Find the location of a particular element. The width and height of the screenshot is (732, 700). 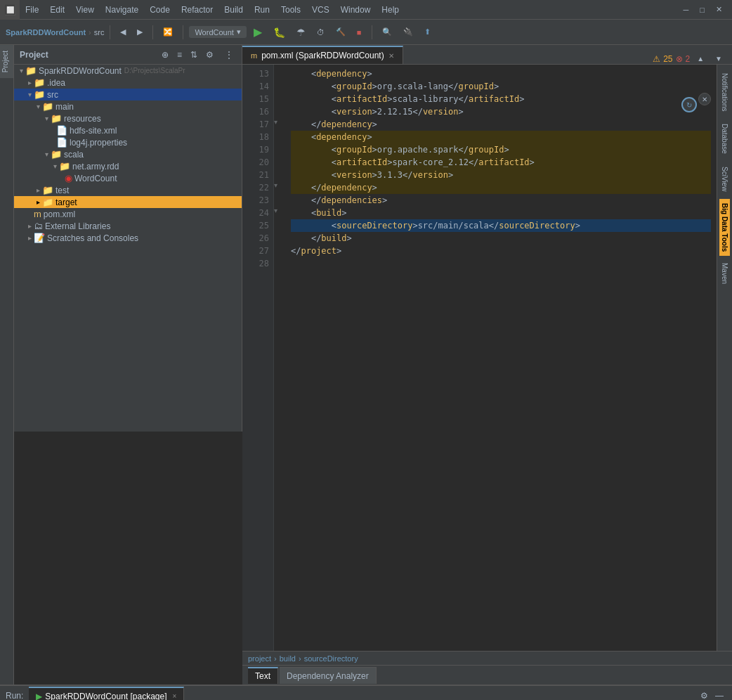

coverage-button: ☂ is located at coordinates (301, 32).